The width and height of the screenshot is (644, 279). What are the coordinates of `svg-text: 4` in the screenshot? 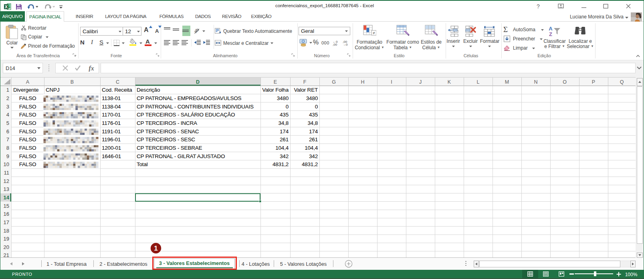 It's located at (8, 114).